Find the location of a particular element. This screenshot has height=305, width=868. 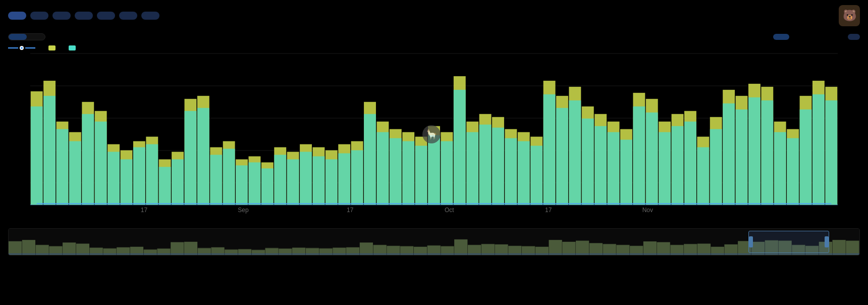

x-label: Nov is located at coordinates (648, 210).